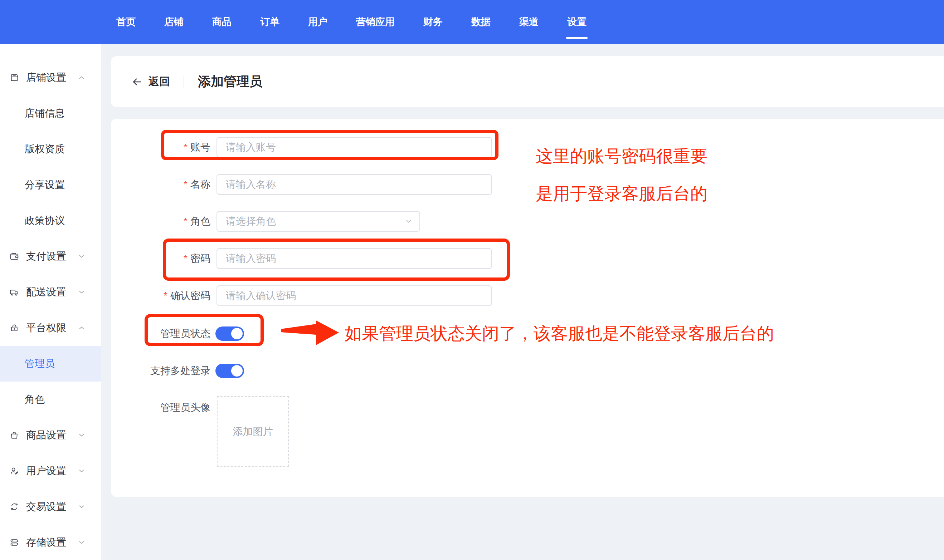  I want to click on sidebar-item-user-settings: 用户设置, so click(51, 471).